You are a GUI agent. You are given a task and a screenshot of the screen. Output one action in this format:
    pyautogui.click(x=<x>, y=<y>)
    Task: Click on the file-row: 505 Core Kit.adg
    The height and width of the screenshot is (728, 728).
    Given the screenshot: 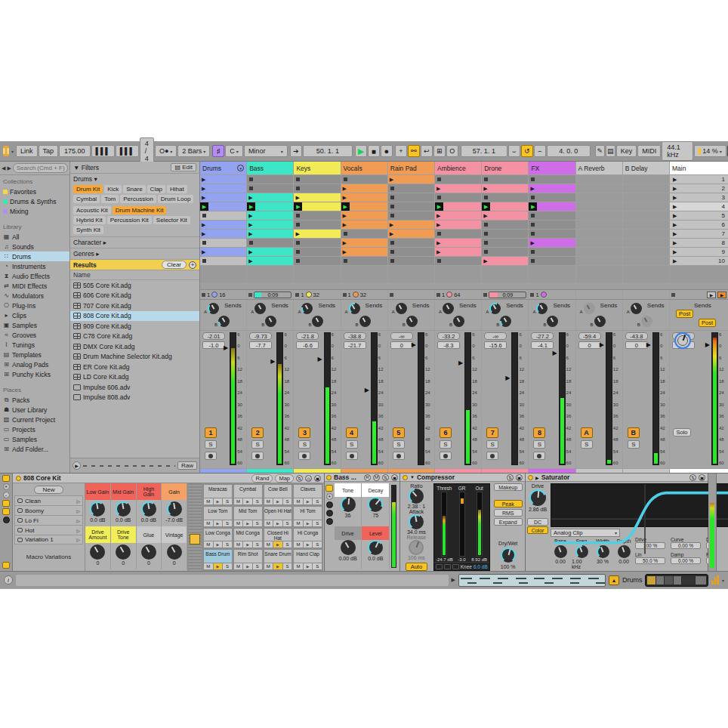 What is the action you would take?
    pyautogui.click(x=134, y=285)
    